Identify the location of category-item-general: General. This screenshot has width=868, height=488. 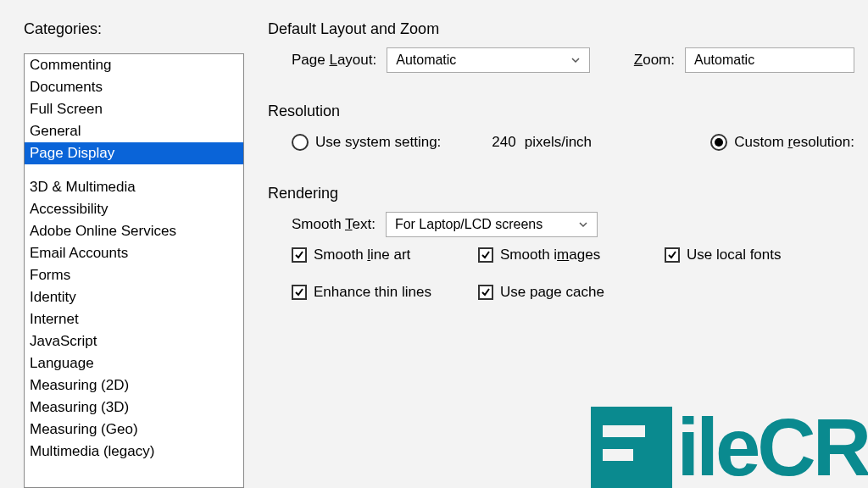
(134, 131).